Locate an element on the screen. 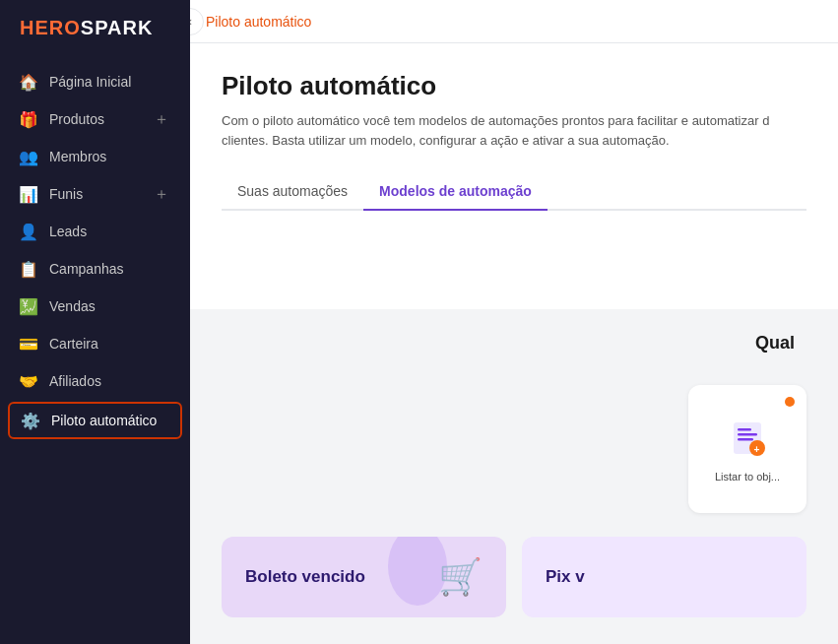  sidebar-item-label: Piloto automático is located at coordinates (110, 420).